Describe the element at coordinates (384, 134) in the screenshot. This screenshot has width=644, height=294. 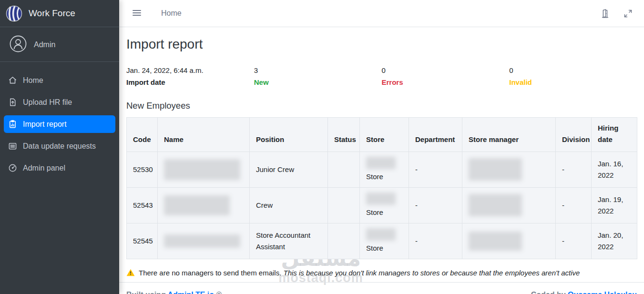
I see `header-store: Store` at that location.